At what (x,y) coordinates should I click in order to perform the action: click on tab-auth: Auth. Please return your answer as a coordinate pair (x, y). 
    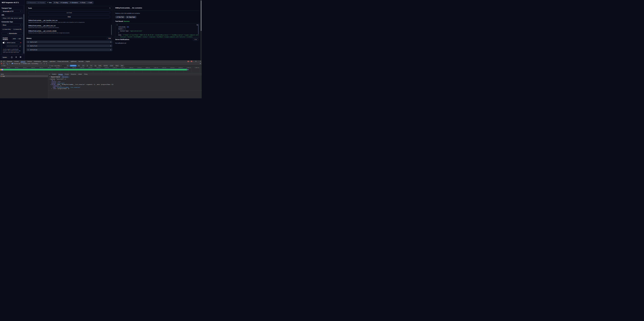
    Looking at the image, I should click on (90, 3).